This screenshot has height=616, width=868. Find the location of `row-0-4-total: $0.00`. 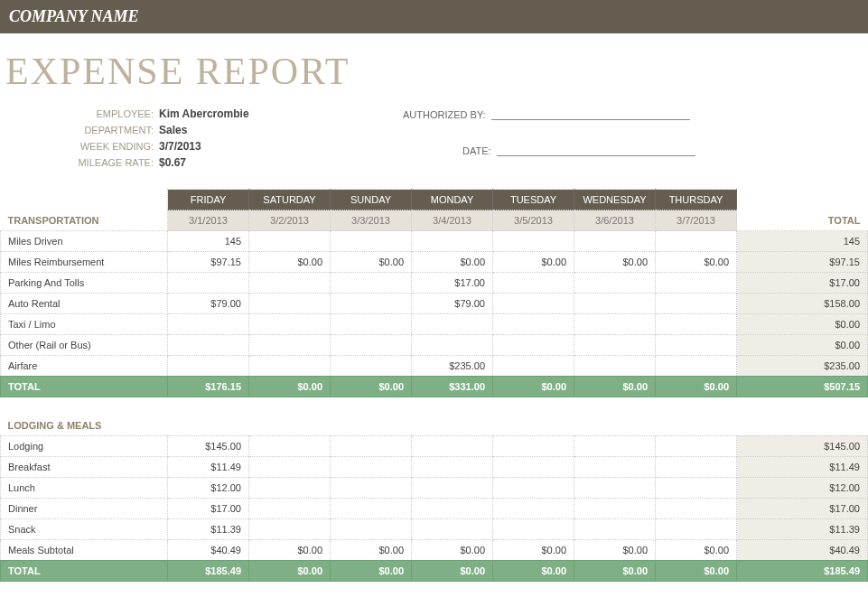

row-0-4-total: $0.00 is located at coordinates (802, 325).